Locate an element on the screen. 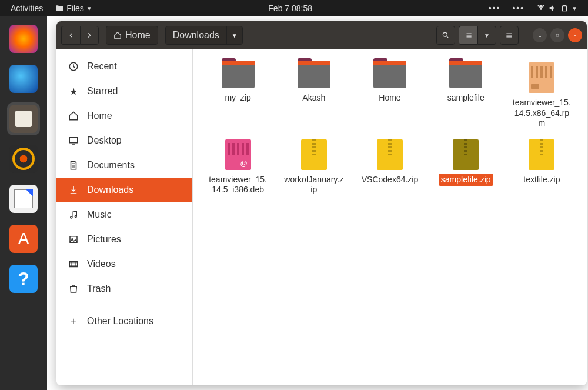 This screenshot has width=588, height=390. file-item: samplefile is located at coordinates (466, 96).